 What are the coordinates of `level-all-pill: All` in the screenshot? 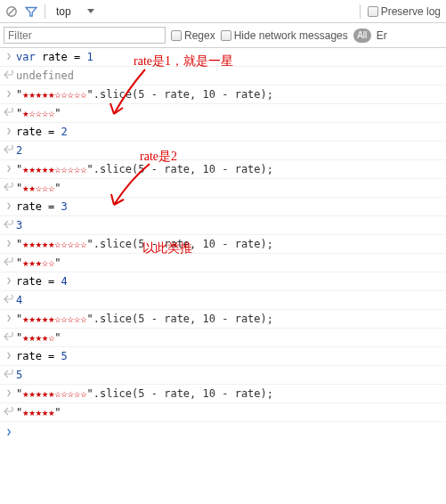 It's located at (362, 36).